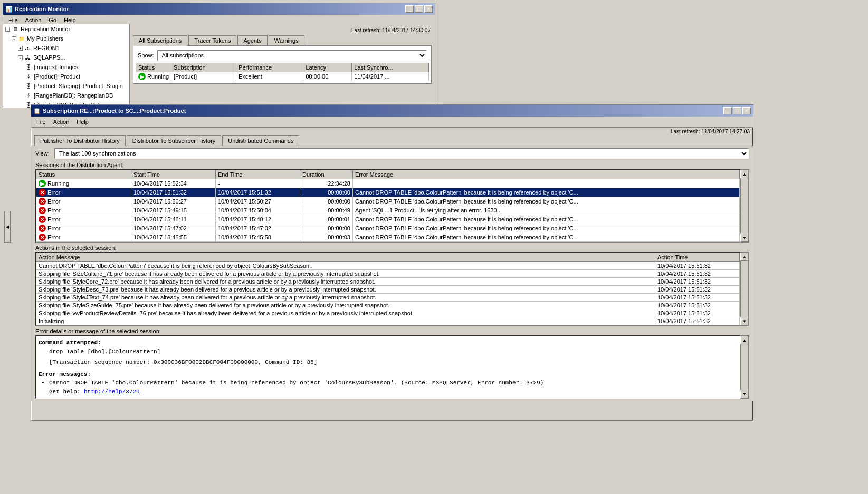 Image resolution: width=868 pixels, height=494 pixels. Describe the element at coordinates (419, 9) in the screenshot. I see `title-bar-controls: _ □ ✕` at that location.